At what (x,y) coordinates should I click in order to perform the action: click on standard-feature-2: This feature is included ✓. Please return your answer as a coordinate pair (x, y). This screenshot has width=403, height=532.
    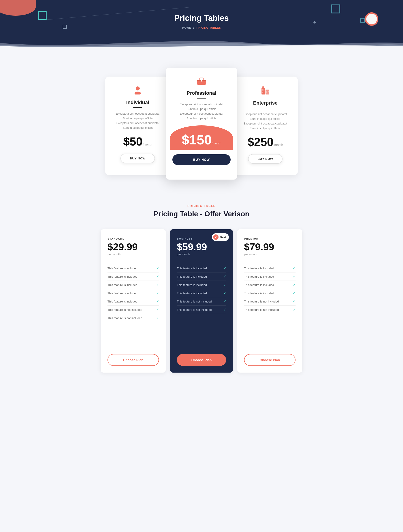
    Looking at the image, I should click on (133, 277).